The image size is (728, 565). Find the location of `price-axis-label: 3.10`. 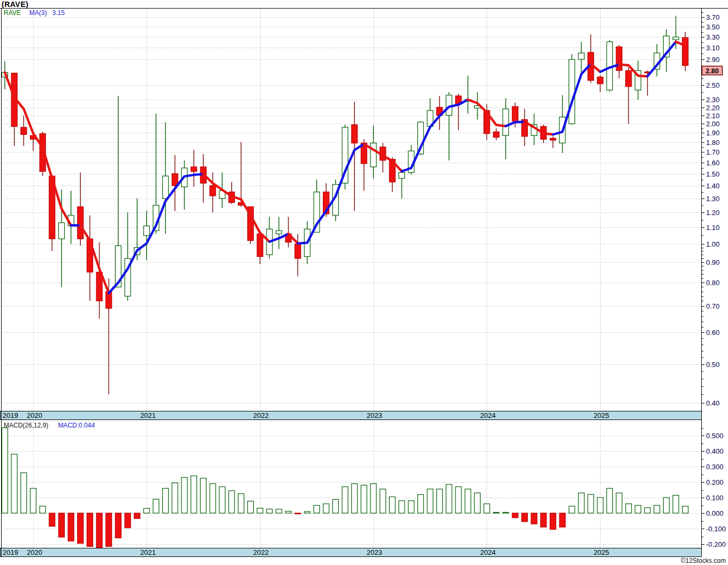

price-axis-label: 3.10 is located at coordinates (713, 48).